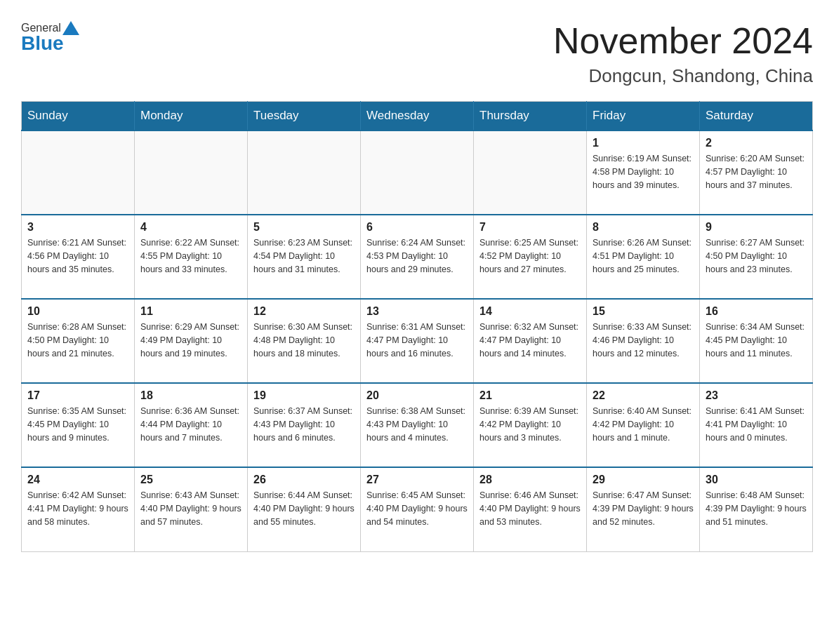 The image size is (834, 644). What do you see at coordinates (531, 425) in the screenshot?
I see `calendar-cell: 21Sunrise: 6:39 AM Sunset: 4:42 PM Dayli…` at bounding box center [531, 425].